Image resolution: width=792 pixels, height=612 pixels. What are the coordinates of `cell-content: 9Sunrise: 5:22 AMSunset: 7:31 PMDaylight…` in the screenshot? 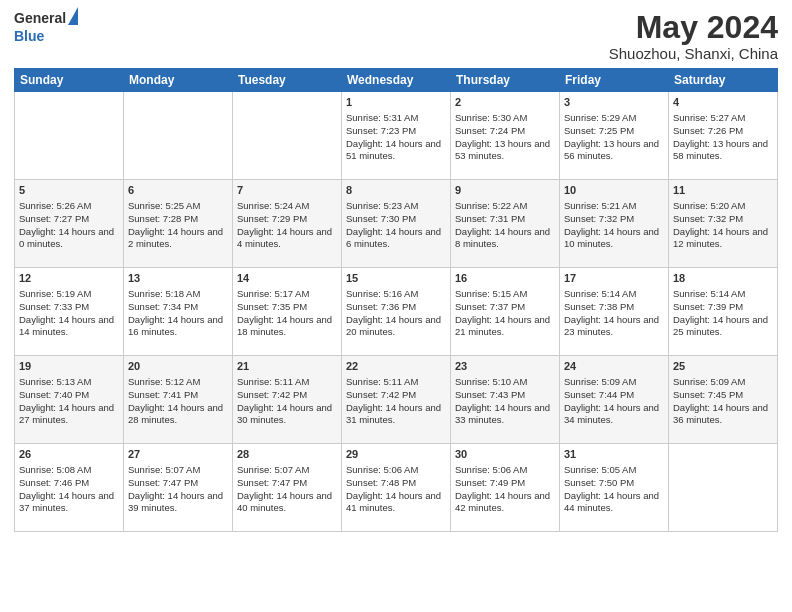 It's located at (505, 217).